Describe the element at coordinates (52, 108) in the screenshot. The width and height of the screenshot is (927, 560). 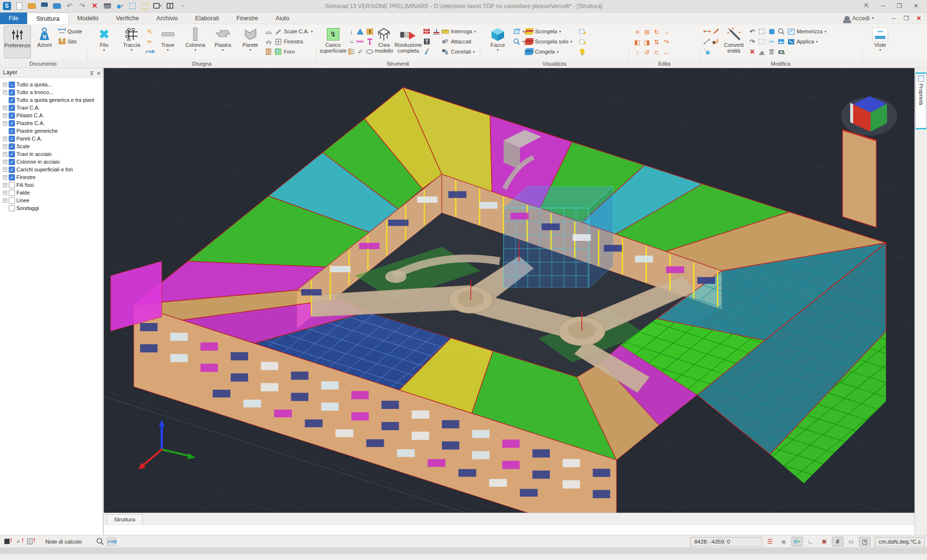
I see `layer-item: +✓Travi C.A.` at that location.